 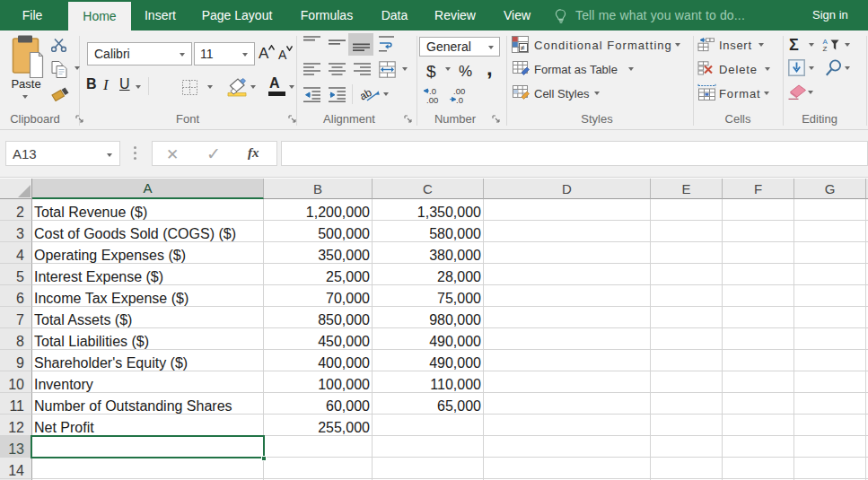 What do you see at coordinates (826, 48) in the screenshot?
I see `svg-text: Z` at bounding box center [826, 48].